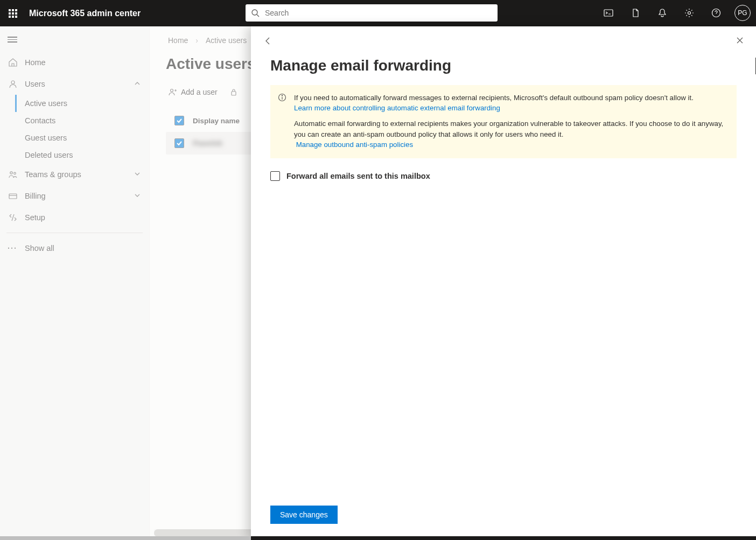 The width and height of the screenshot is (756, 540). I want to click on nav-label: Billing, so click(36, 196).